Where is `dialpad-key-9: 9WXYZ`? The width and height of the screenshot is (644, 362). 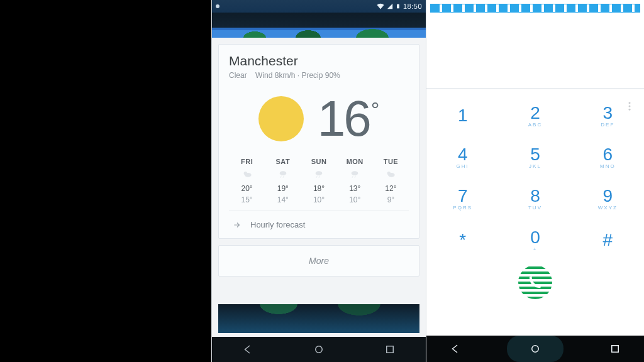
dialpad-key-9: 9WXYZ is located at coordinates (608, 198).